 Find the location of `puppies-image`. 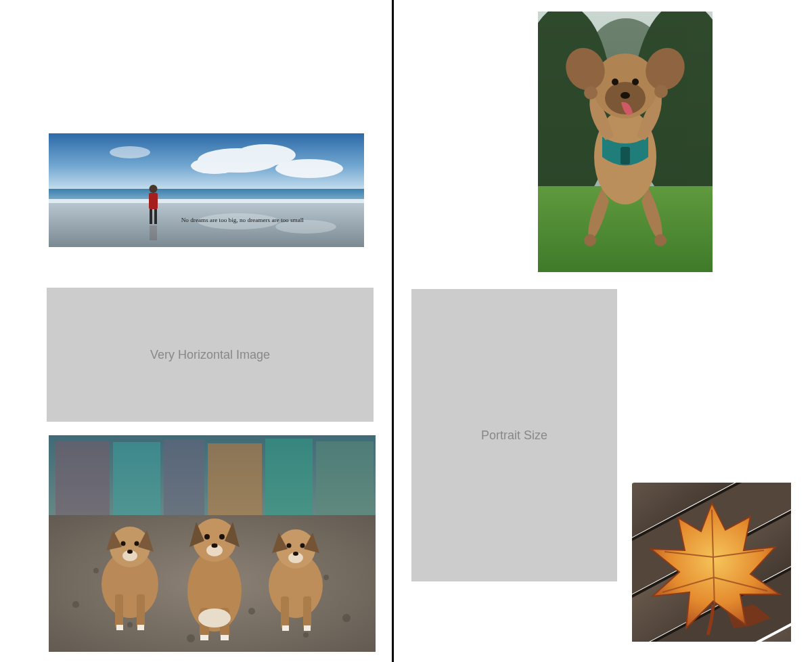

puppies-image is located at coordinates (212, 544).